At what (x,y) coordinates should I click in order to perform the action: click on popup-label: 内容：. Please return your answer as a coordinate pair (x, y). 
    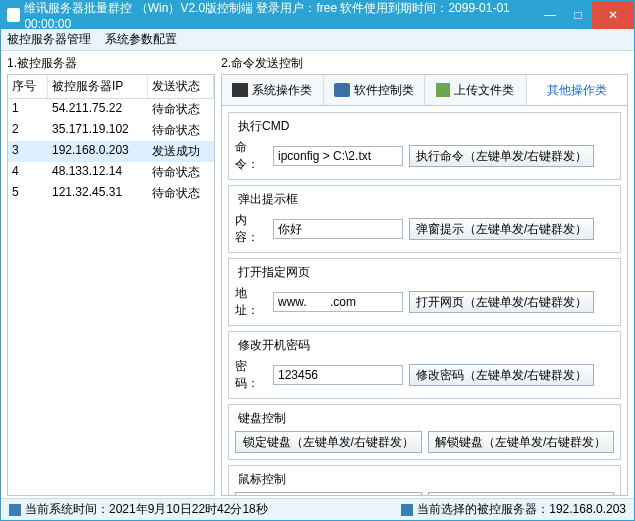
    Looking at the image, I should click on (251, 229).